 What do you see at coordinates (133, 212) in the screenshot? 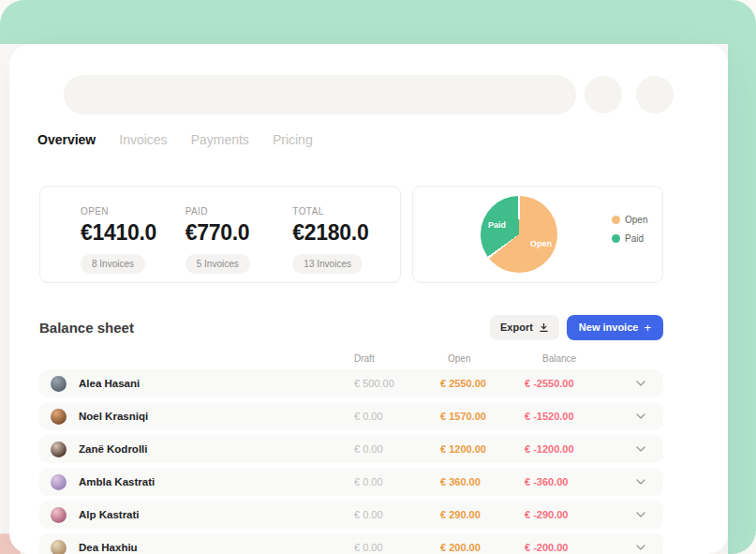
I see `stat-label: OPEN` at bounding box center [133, 212].